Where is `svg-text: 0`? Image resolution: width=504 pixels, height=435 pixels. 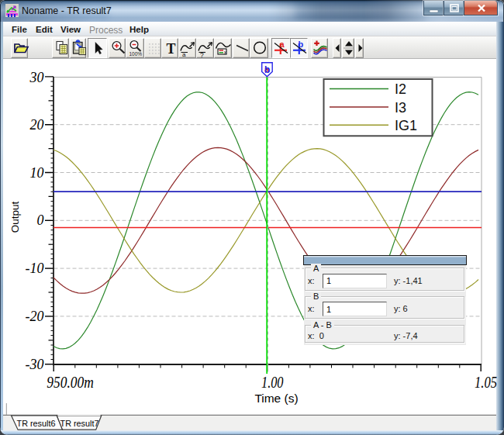
svg-text: 0 is located at coordinates (40, 220).